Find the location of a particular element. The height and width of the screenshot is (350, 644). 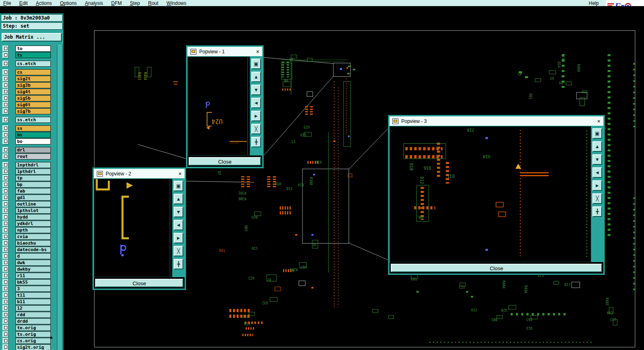

layer-label: sig6t is located at coordinates (33, 105).